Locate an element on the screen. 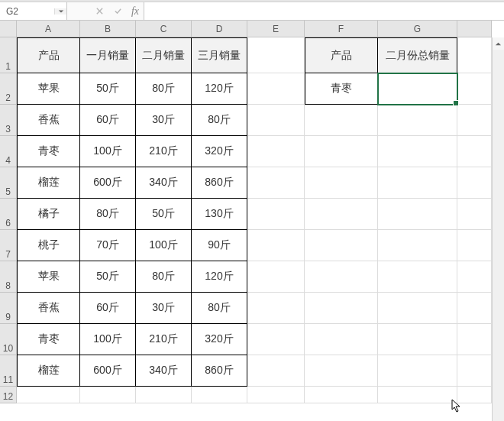 The width and height of the screenshot is (504, 421). selected-cell is located at coordinates (418, 89).